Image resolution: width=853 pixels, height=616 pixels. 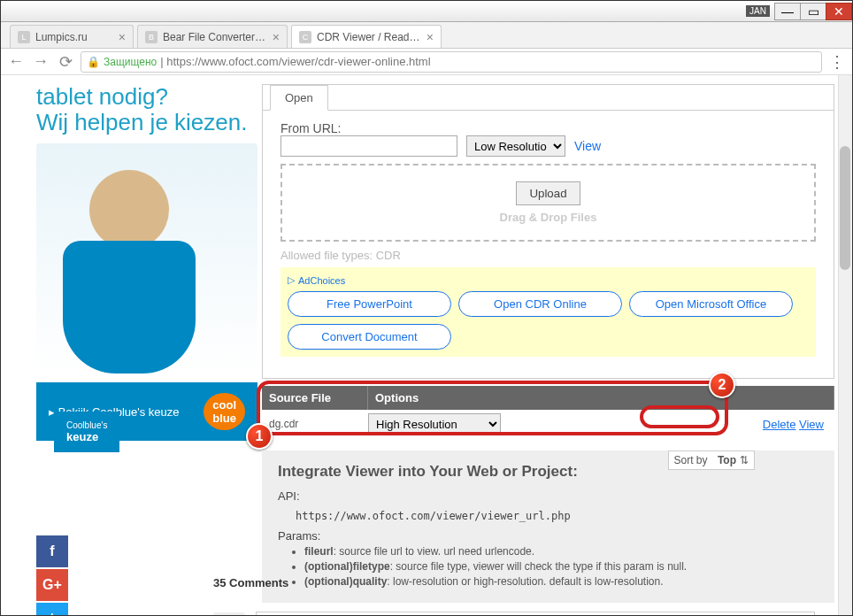 What do you see at coordinates (549, 536) in the screenshot?
I see `params-label: Params:` at bounding box center [549, 536].